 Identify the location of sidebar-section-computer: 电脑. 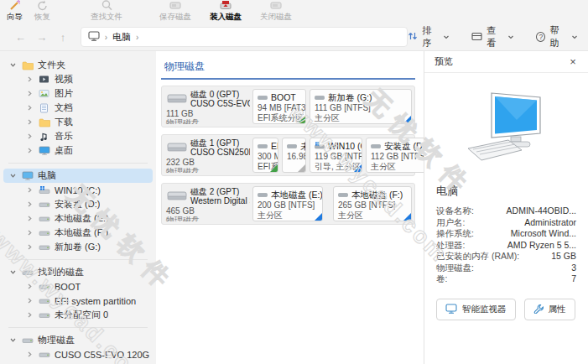
(78, 176).